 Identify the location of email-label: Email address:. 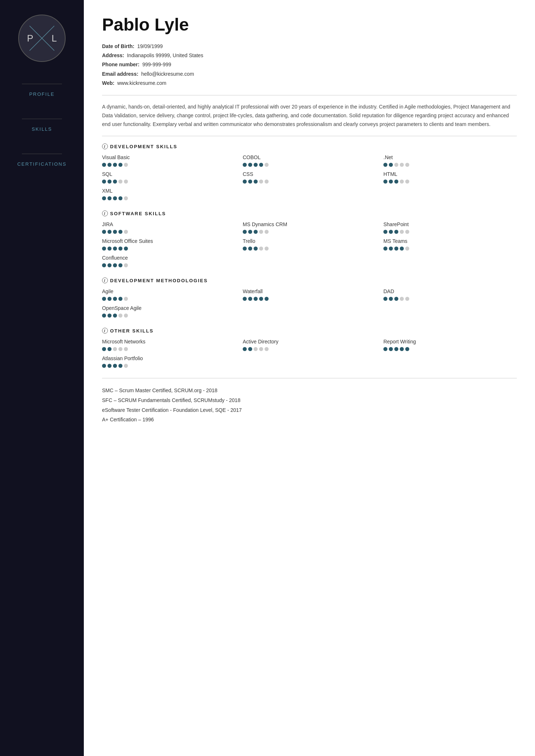
(120, 74).